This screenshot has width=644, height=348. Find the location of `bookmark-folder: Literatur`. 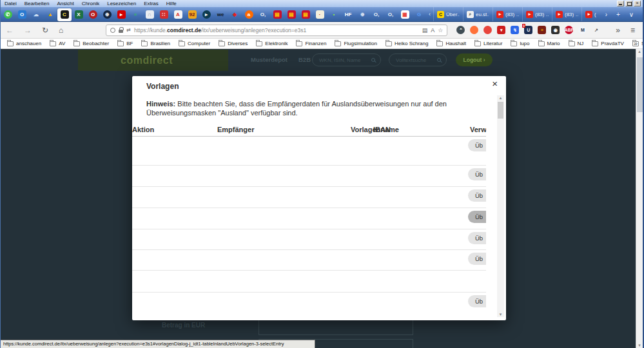

bookmark-folder: Literatur is located at coordinates (489, 44).